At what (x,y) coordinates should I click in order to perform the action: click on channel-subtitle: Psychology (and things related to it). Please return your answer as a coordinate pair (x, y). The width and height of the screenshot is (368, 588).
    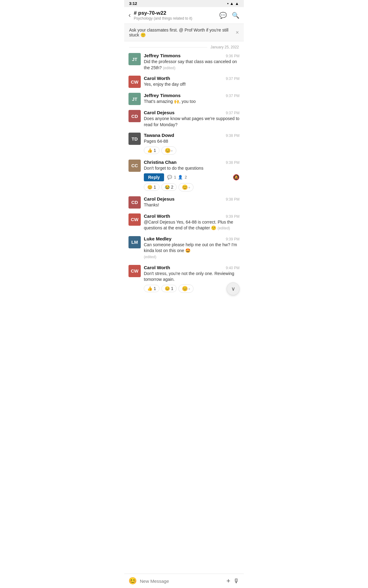
    Looking at the image, I should click on (175, 18).